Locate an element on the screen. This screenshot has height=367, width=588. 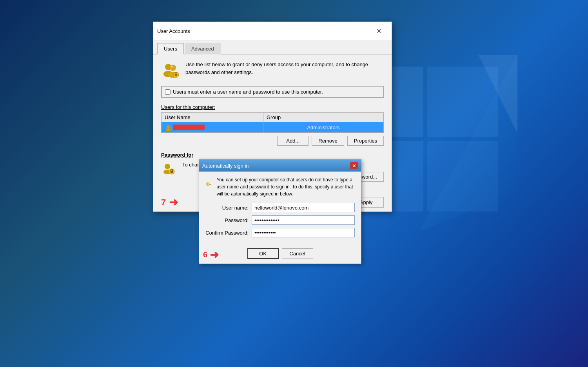
info-row: Use the list below to grant or deny user… is located at coordinates (272, 70).